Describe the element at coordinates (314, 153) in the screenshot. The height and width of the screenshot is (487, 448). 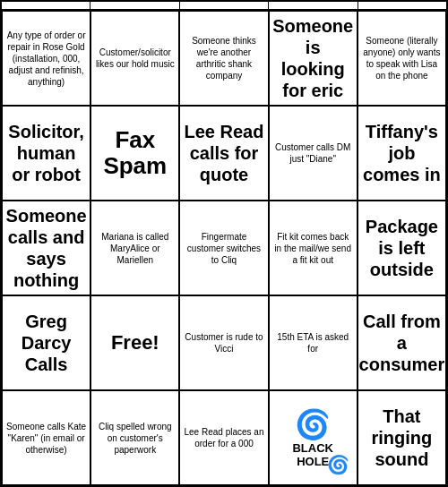
I see `cell-r1c3: Customer calls DM just "Diane"` at that location.